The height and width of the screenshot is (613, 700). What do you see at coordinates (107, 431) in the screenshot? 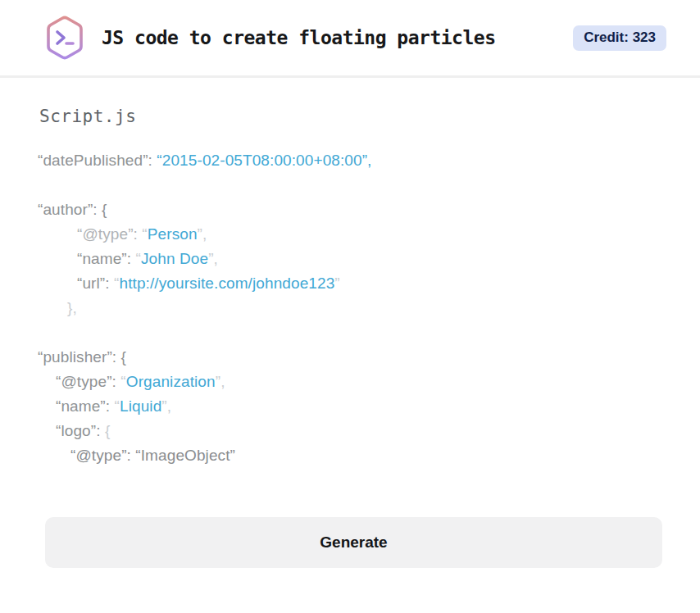
I see `code-segment: {` at bounding box center [107, 431].